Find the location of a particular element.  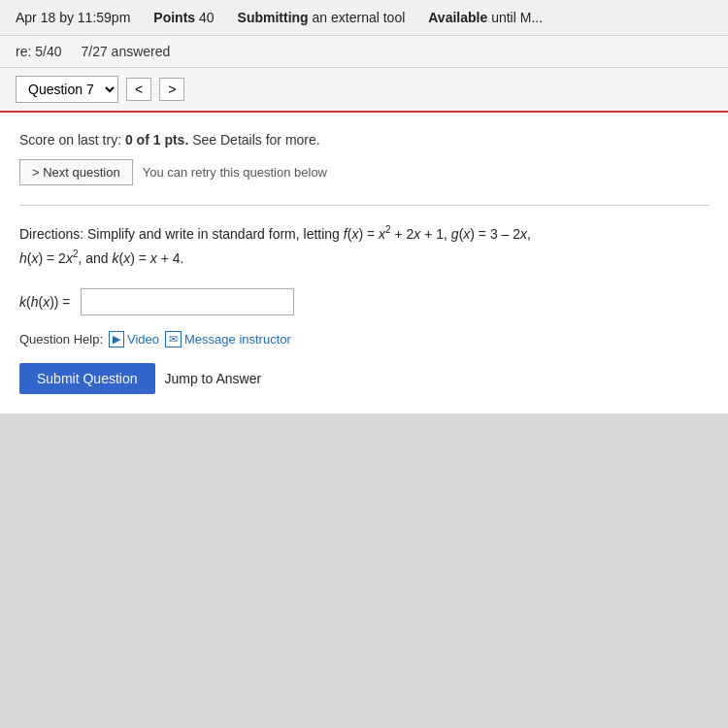

top-bar: Apr 18 by 11:59pm Points 40 Submitting a… is located at coordinates (364, 17).